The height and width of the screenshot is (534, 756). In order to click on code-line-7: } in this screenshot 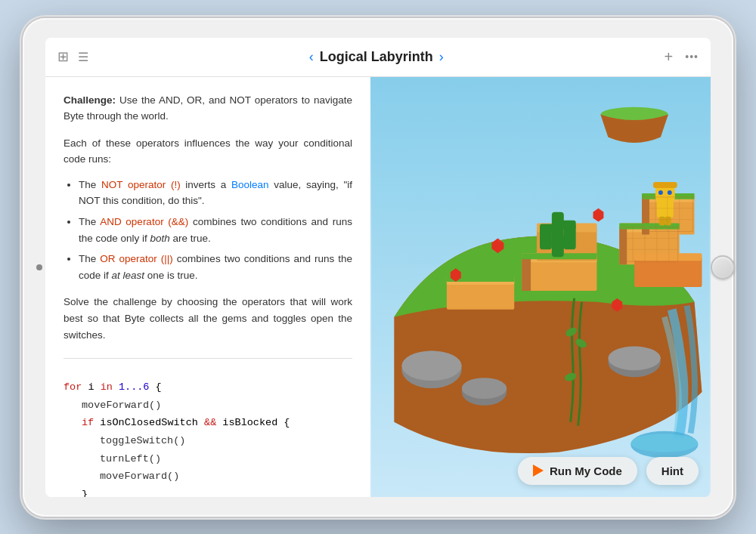, I will do `click(217, 491)`.